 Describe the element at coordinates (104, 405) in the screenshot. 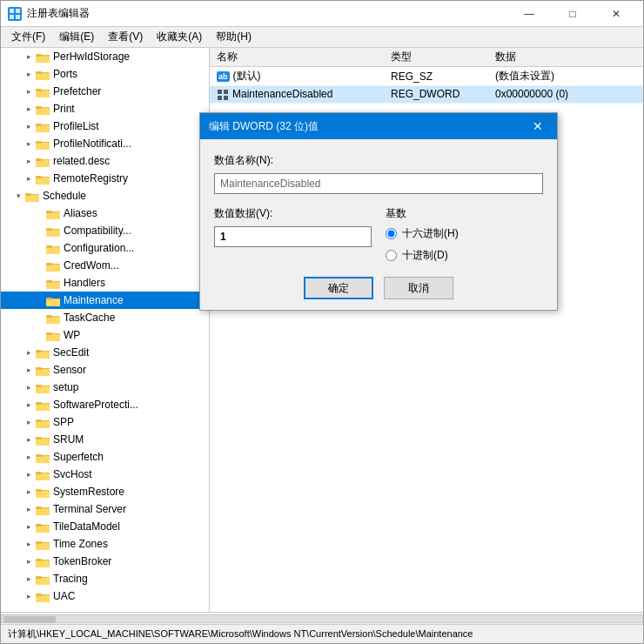

I see `tree-item-SoftwareProtecti: ▸ SoftwareProtecti...` at that location.